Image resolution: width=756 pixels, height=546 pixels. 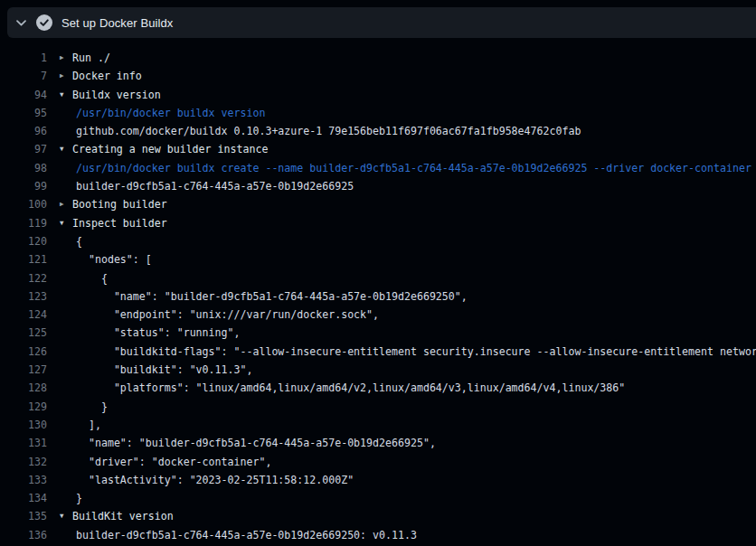 I want to click on line-number: 123, so click(x=24, y=297).